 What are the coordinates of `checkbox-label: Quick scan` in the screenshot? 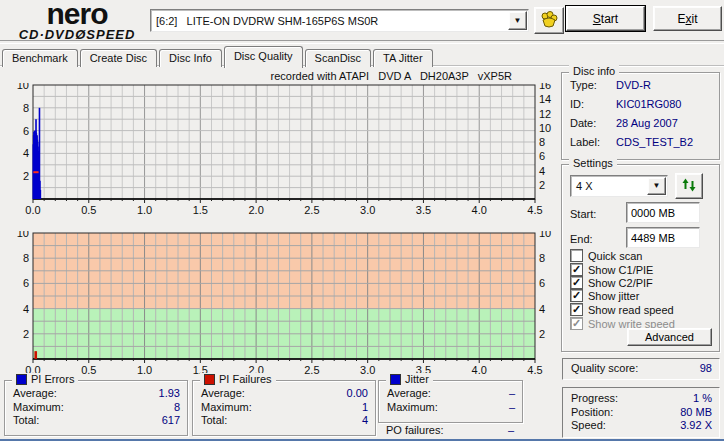 It's located at (615, 256).